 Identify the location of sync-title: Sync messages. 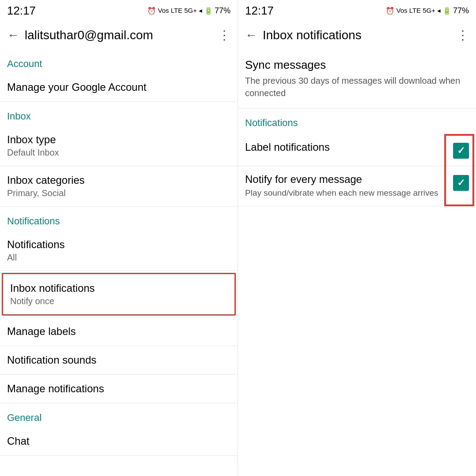
(357, 65).